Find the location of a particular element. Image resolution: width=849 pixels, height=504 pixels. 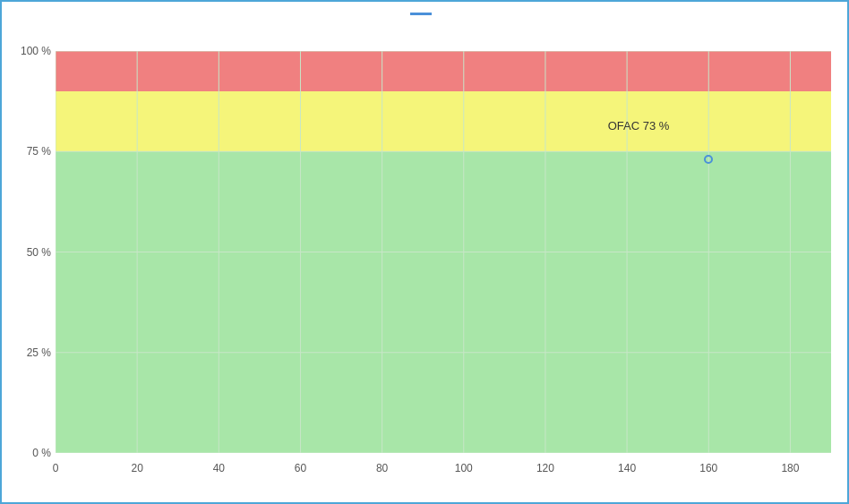

chart-title-area is located at coordinates (424, 14).